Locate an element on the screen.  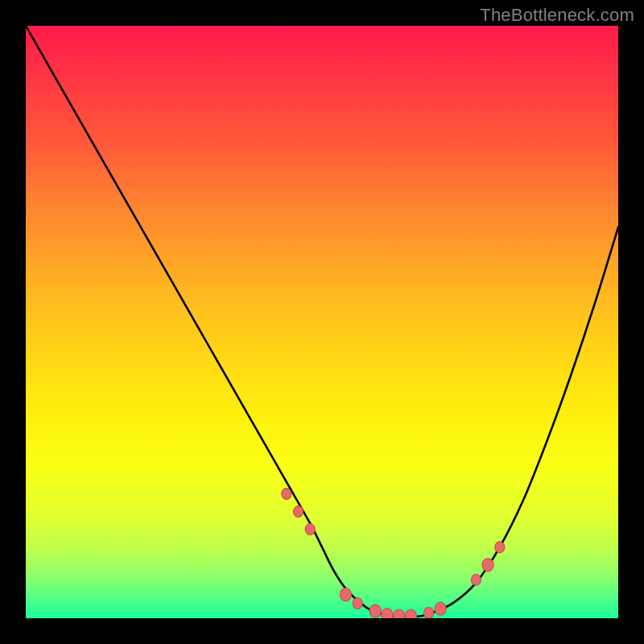
watermark-text: TheBottleneck.com is located at coordinates (557, 15).